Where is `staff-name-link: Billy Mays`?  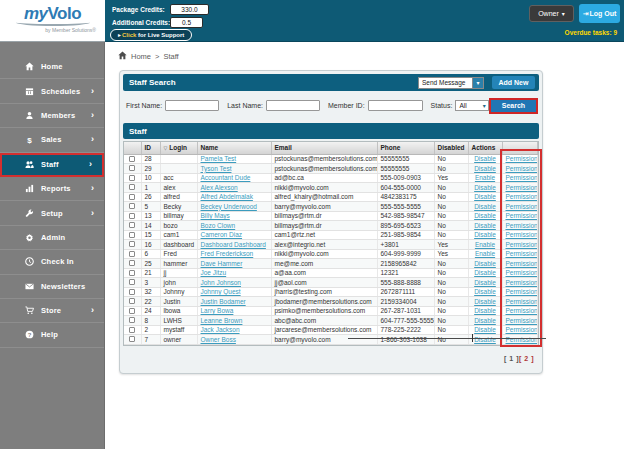 staff-name-link: Billy Mays is located at coordinates (216, 216).